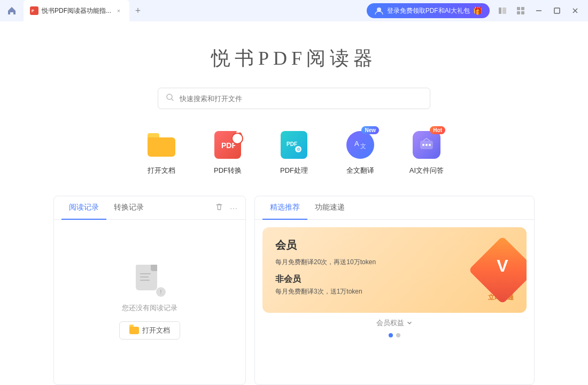 The image size is (588, 385). What do you see at coordinates (557, 11) in the screenshot?
I see `maximize-button` at bounding box center [557, 11].